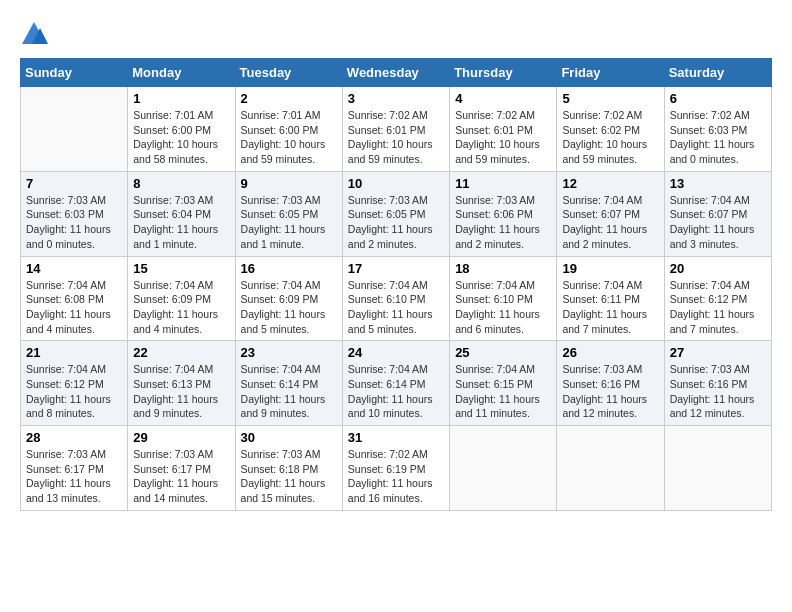  Describe the element at coordinates (610, 138) in the screenshot. I see `day-info: Sunrise: 7:02 AMSunset: 6:02 PMDaylight:…` at that location.